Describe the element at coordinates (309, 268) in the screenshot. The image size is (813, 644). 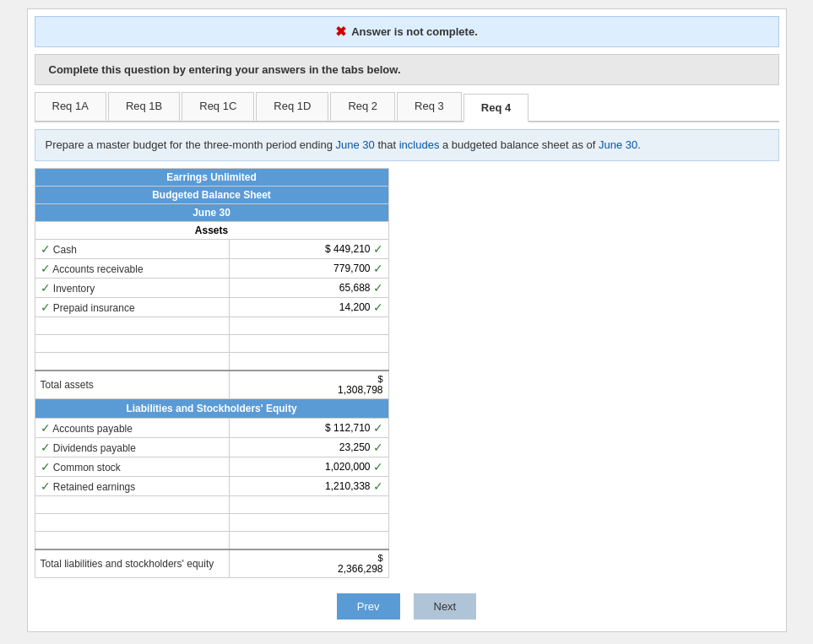
I see `asset-value-ar: 779,700 ✓` at that location.